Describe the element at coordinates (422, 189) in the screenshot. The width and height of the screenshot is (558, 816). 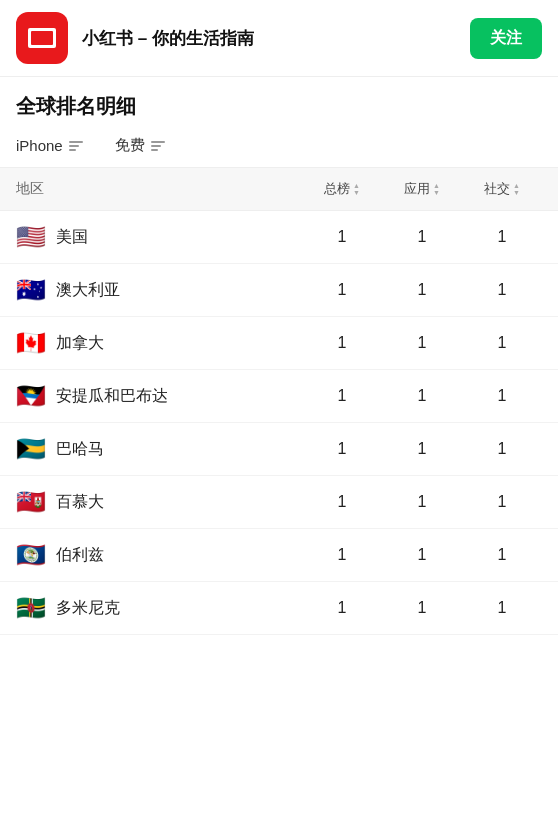
I see `col-header-app: 应用` at that location.